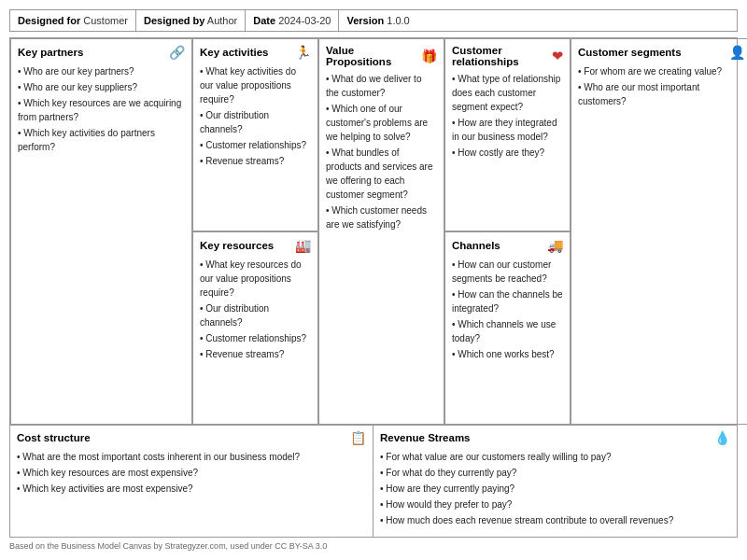 The image size is (747, 560). I want to click on customer-relationships-cell: Customer relationships ❤ What type of re…, so click(508, 134).